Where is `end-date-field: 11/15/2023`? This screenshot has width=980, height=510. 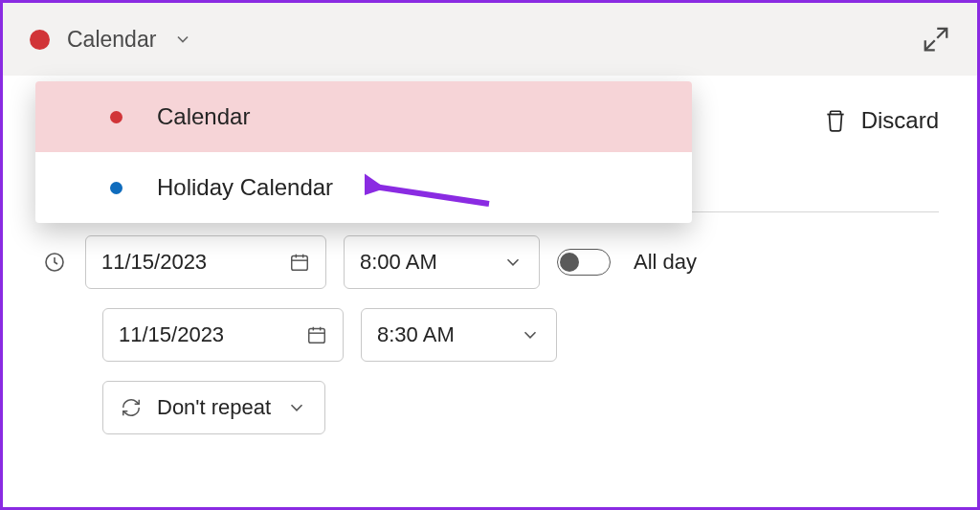
end-date-field: 11/15/2023 is located at coordinates (223, 335).